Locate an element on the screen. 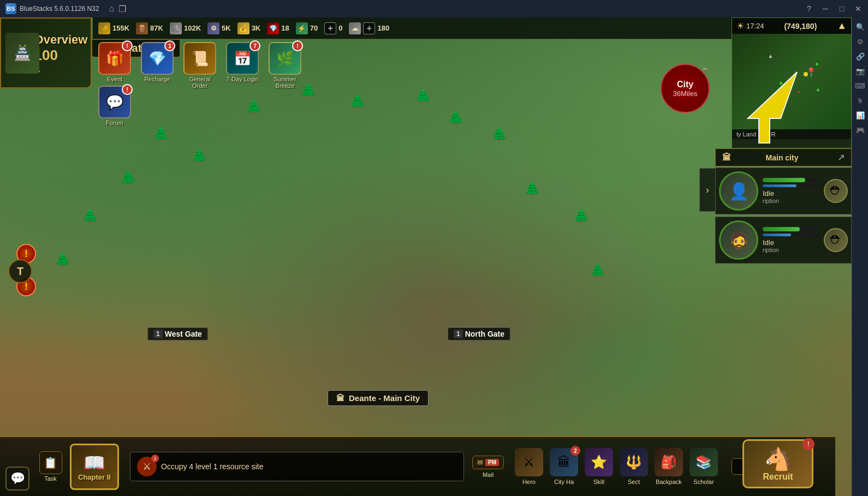 This screenshot has height=496, width=868. resource-troop: + 0 is located at coordinates (333, 28).